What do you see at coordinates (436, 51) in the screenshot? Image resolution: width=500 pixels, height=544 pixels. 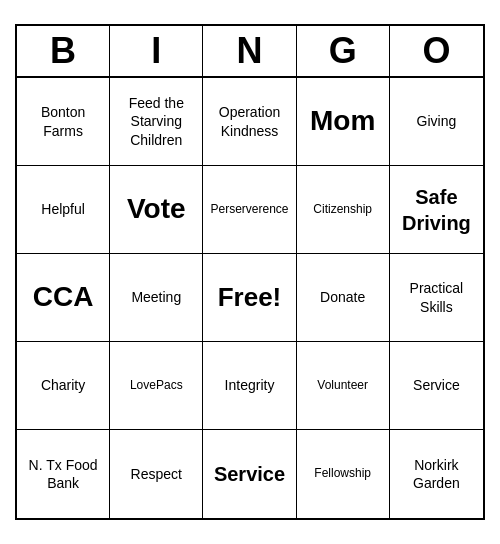 I see `header-letter: O` at bounding box center [436, 51].